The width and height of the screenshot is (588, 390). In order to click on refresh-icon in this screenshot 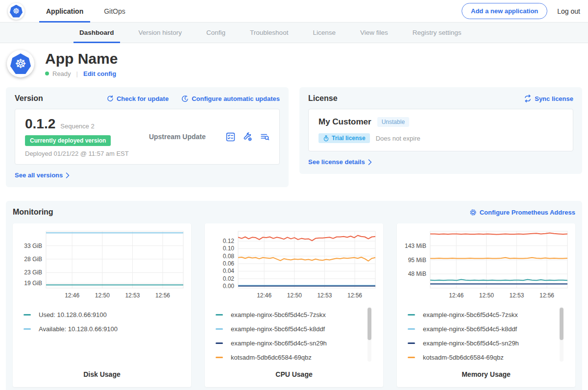, I will do `click(110, 99)`.